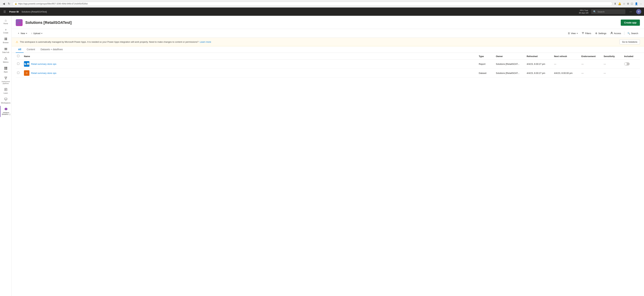 The width and height of the screenshot is (644, 296). Describe the element at coordinates (482, 73) in the screenshot. I see `row2-type: Dataset` at that location.